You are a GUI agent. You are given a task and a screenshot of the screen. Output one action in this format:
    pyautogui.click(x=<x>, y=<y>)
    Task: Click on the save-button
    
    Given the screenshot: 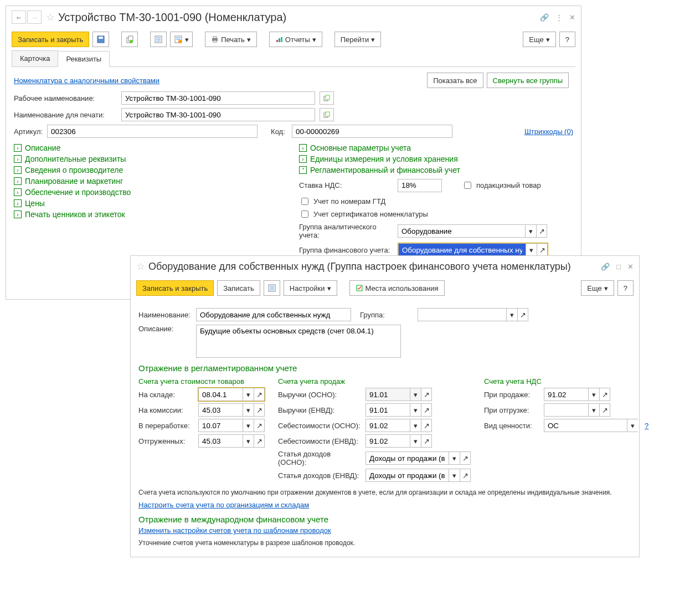 What is the action you would take?
    pyautogui.click(x=101, y=39)
    